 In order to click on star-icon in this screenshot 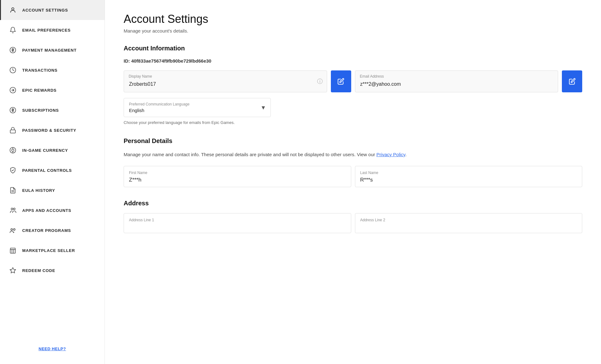, I will do `click(13, 270)`.